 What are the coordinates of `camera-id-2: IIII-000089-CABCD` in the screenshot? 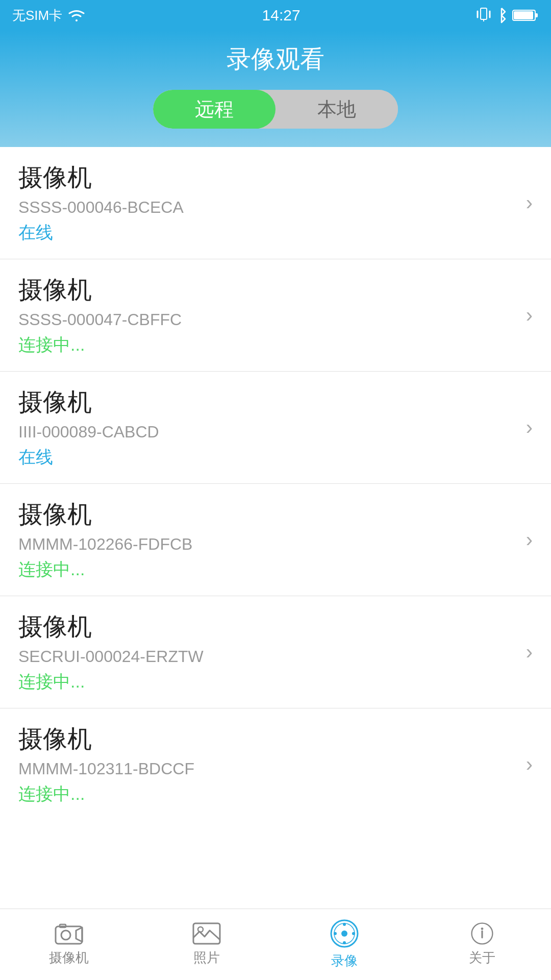 It's located at (89, 432).